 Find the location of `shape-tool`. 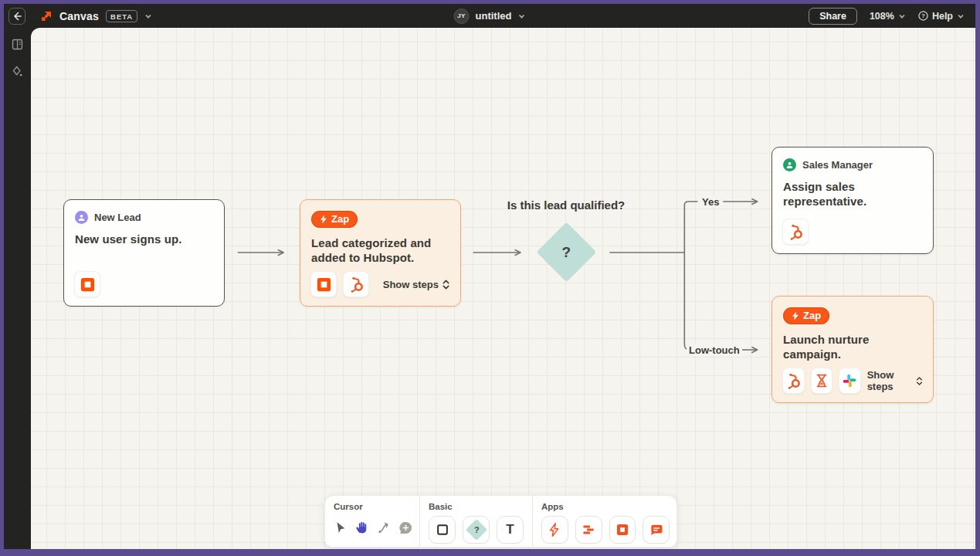

shape-tool is located at coordinates (442, 530).